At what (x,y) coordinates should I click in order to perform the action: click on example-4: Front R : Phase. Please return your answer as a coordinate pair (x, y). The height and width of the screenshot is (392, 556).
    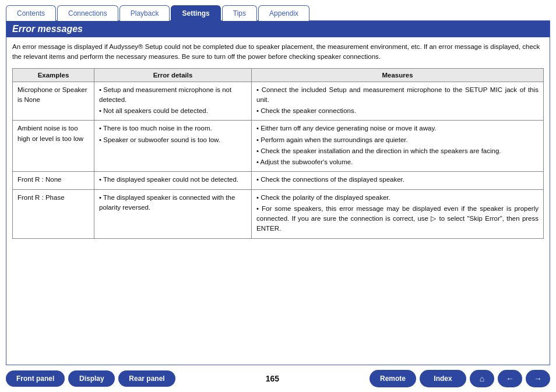
    Looking at the image, I should click on (54, 214).